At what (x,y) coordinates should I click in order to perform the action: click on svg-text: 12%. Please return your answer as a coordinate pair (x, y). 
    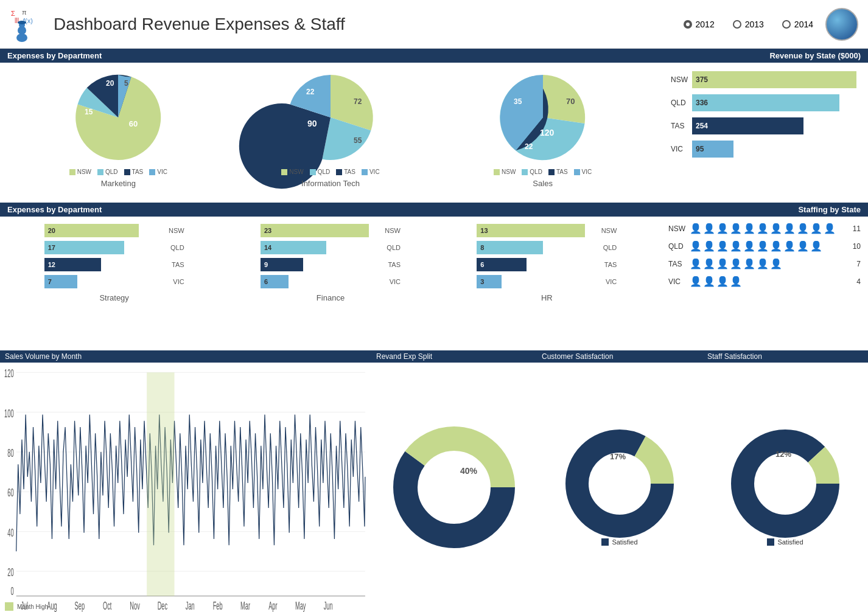
    Looking at the image, I should click on (783, 454).